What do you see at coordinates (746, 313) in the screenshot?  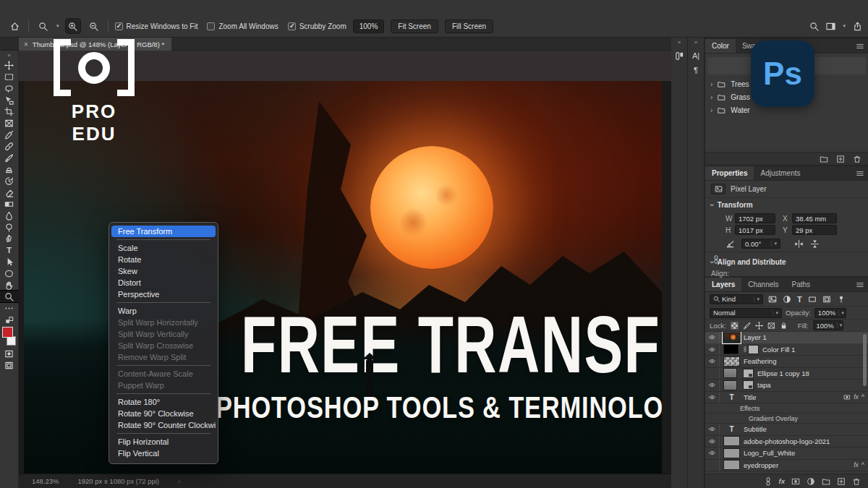 I see `blend-mode-dropdown: Normal▾` at bounding box center [746, 313].